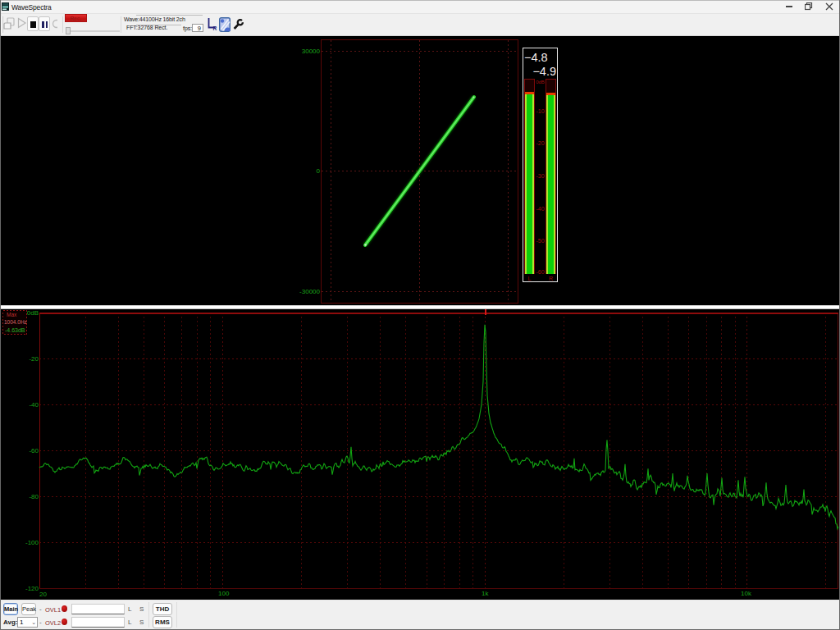 The width and height of the screenshot is (840, 630). Describe the element at coordinates (310, 292) in the screenshot. I see `svg-text: -30000` at that location.